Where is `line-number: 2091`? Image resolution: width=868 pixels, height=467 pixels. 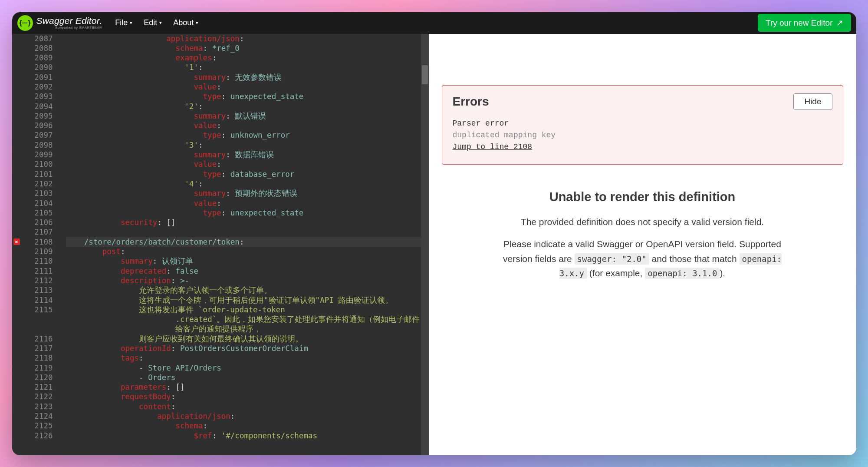 line-number: 2091 is located at coordinates (33, 77).